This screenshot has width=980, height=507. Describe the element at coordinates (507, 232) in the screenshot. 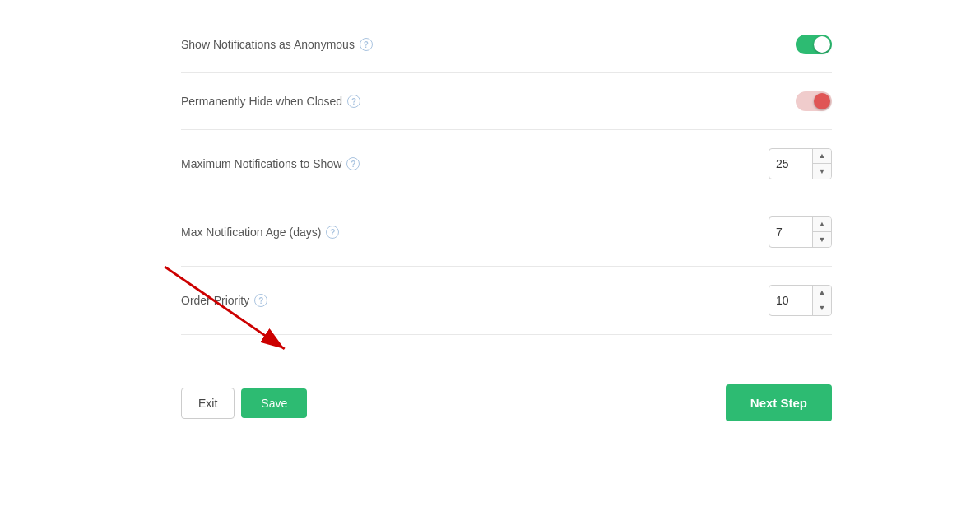

I see `setting-row-max-age: Max Notification Age (days) ? ▲ ▼` at that location.